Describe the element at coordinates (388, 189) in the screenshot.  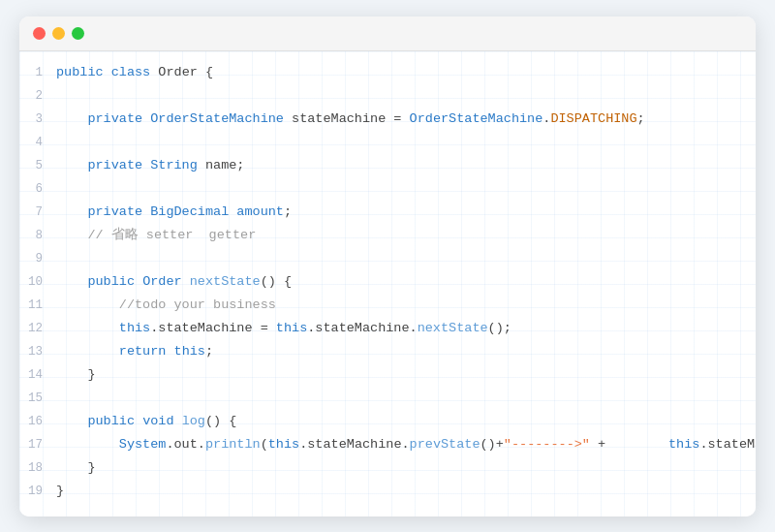
I see `code-line: 6` at that location.